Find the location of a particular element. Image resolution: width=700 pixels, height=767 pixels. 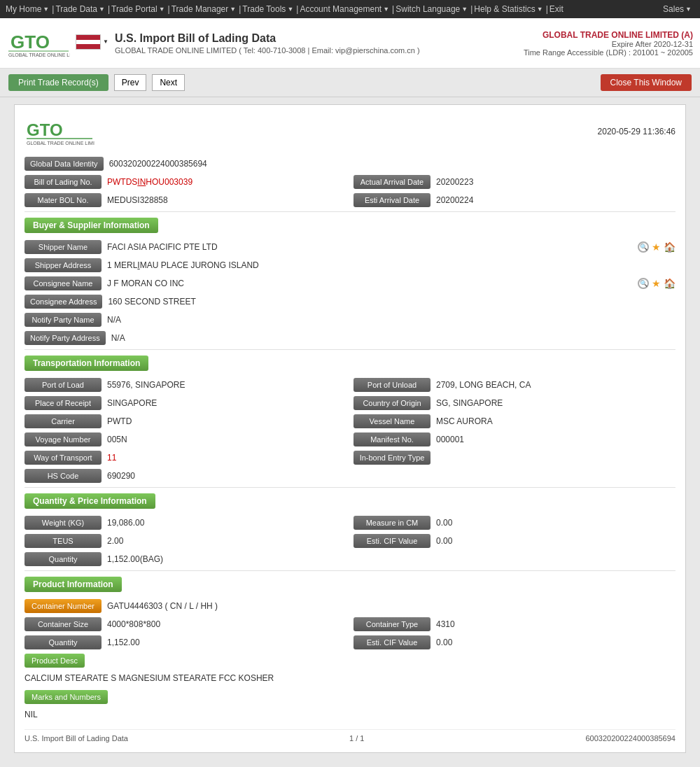

esti-arrival-label: Esti Arrival Date is located at coordinates (392, 200).